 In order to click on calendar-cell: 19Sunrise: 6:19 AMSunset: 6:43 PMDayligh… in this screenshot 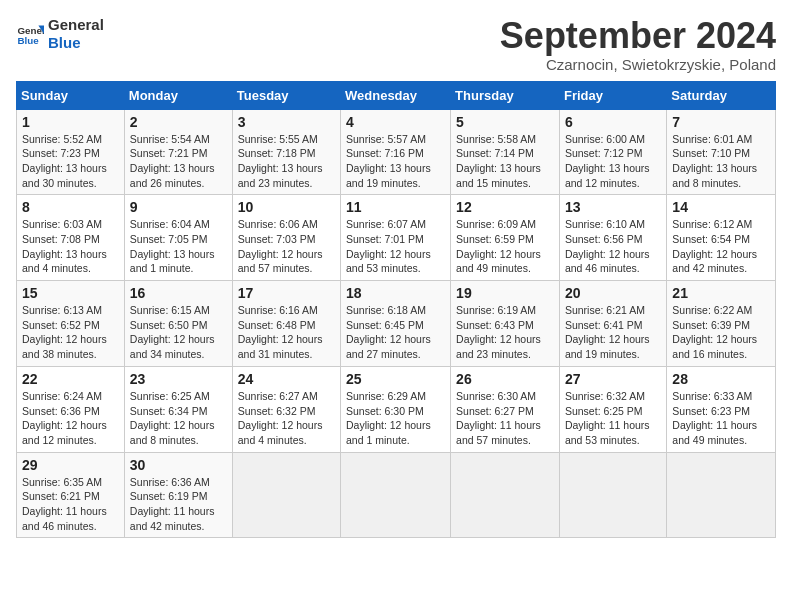, I will do `click(506, 324)`.